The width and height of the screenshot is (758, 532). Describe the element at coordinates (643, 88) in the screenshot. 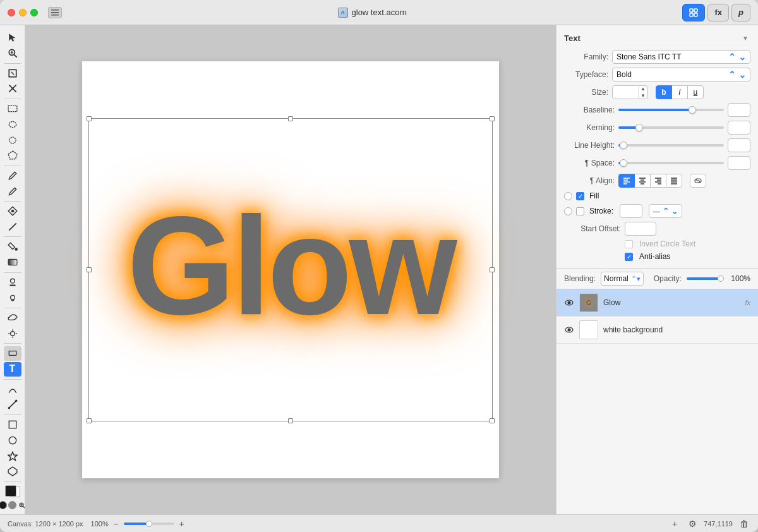

I see `size-up: ▲` at that location.